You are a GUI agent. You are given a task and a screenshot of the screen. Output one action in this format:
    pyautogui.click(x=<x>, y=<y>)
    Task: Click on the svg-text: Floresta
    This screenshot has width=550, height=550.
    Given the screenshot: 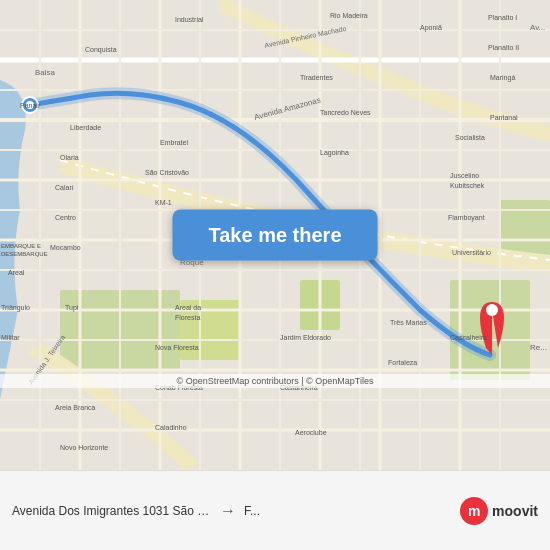 What is the action you would take?
    pyautogui.click(x=188, y=318)
    